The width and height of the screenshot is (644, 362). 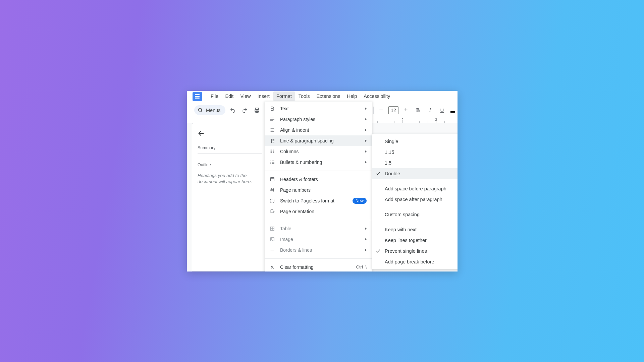 I want to click on format-item-clear-formatting: TClear formattingCtrl+\, so click(x=318, y=267).